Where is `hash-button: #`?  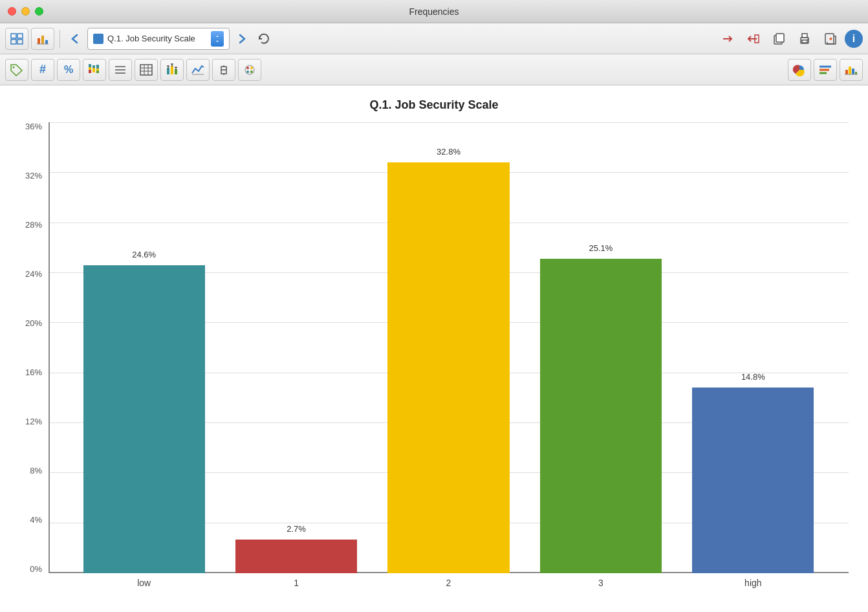 hash-button: # is located at coordinates (43, 70).